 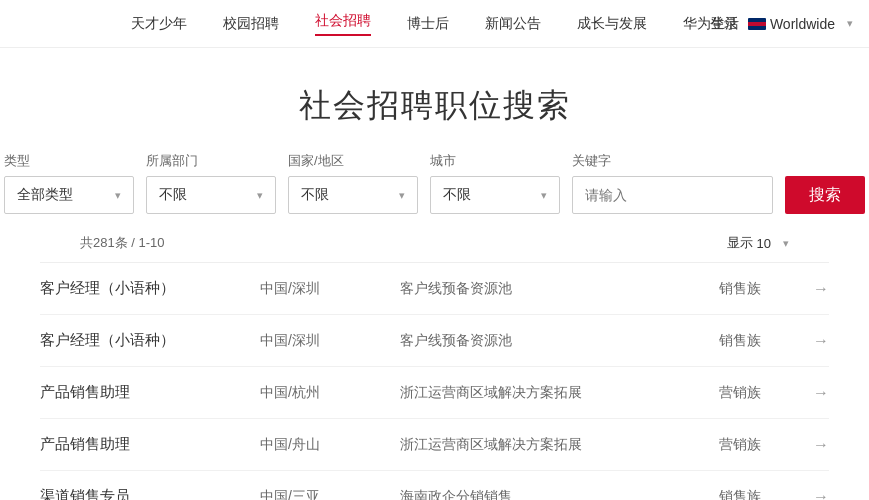 I want to click on filter-type-label: 类型, so click(x=69, y=161).